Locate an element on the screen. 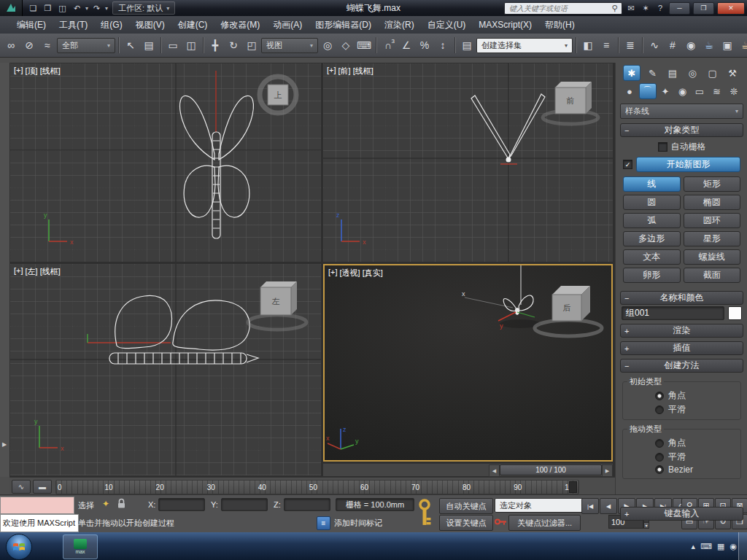  communication-center-icon: ✉ is located at coordinates (631, 9).